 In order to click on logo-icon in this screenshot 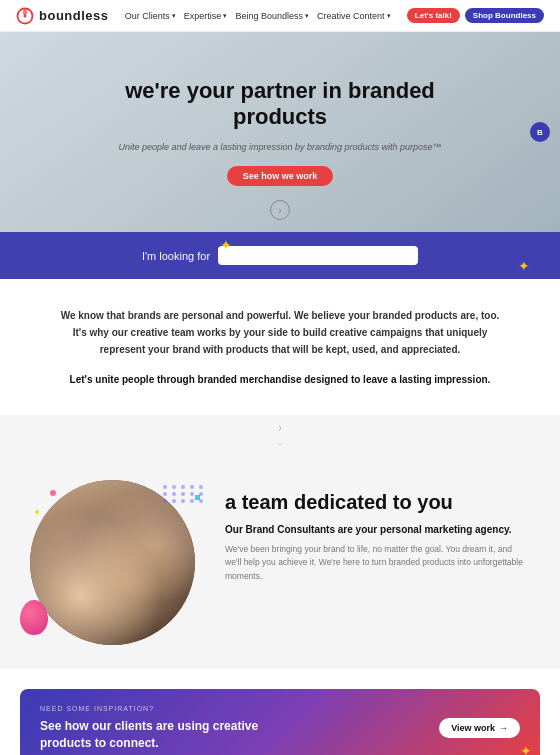, I will do `click(25, 16)`.